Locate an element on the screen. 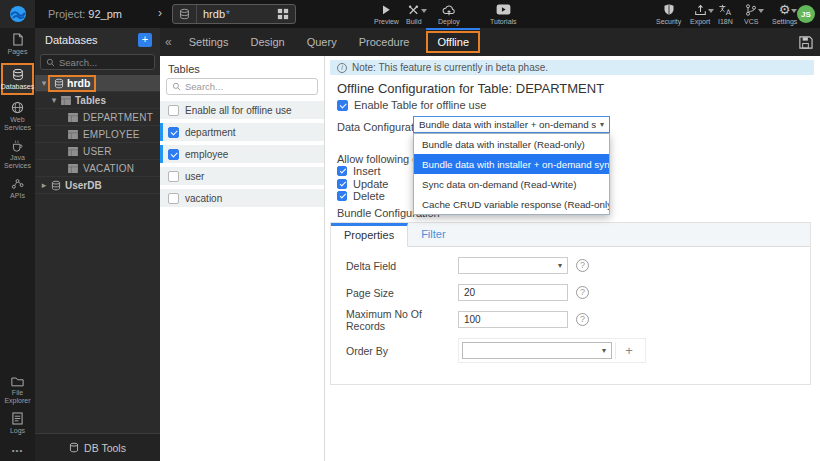 The width and height of the screenshot is (820, 461). database-tree: ▾ hrdb ▾ Tables DEPARTMENT EMPLOYEE USER… is located at coordinates (98, 134).